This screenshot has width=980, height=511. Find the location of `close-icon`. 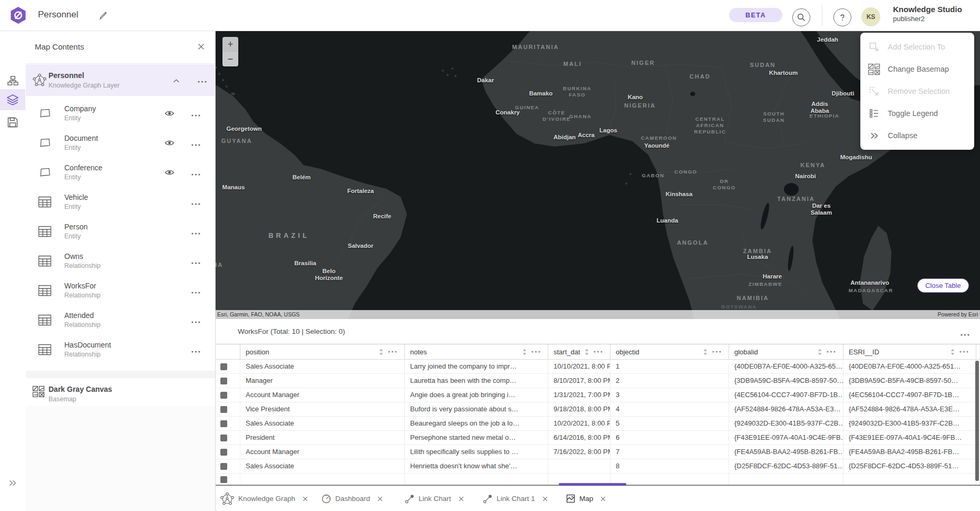

close-icon is located at coordinates (201, 47).